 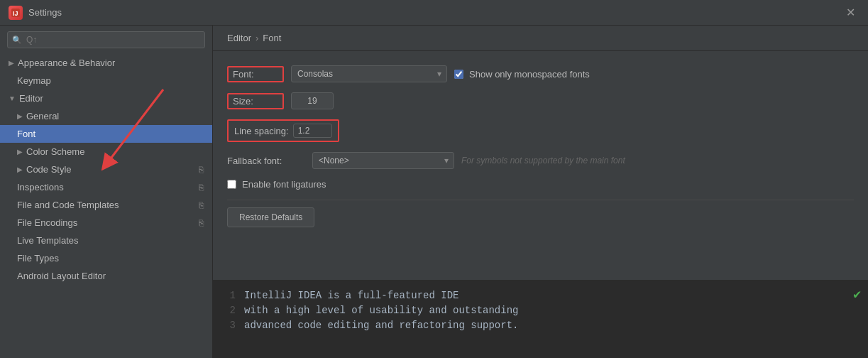 What do you see at coordinates (106, 152) in the screenshot?
I see `sidebar-item-color-scheme: ▶ Color Scheme` at bounding box center [106, 152].